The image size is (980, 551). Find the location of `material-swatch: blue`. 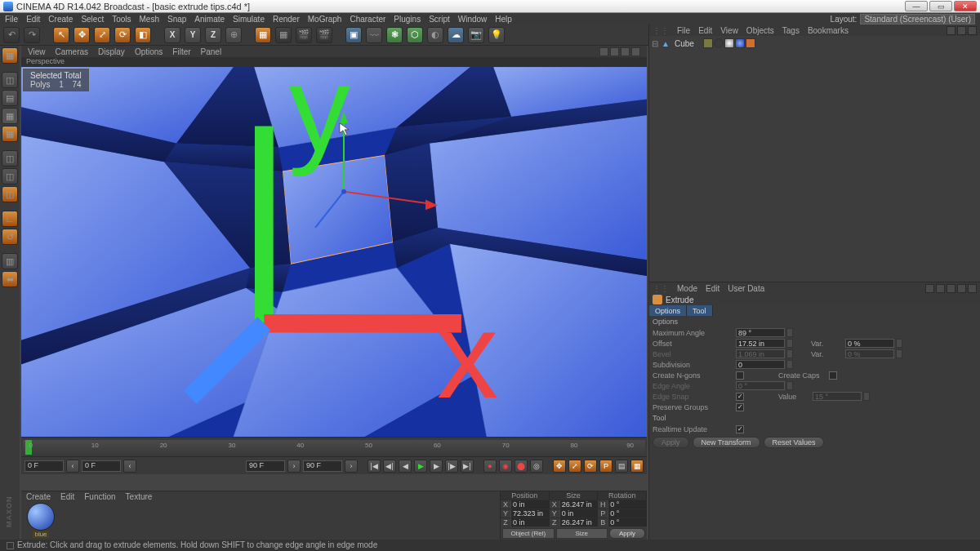

material-swatch: blue is located at coordinates (41, 521).